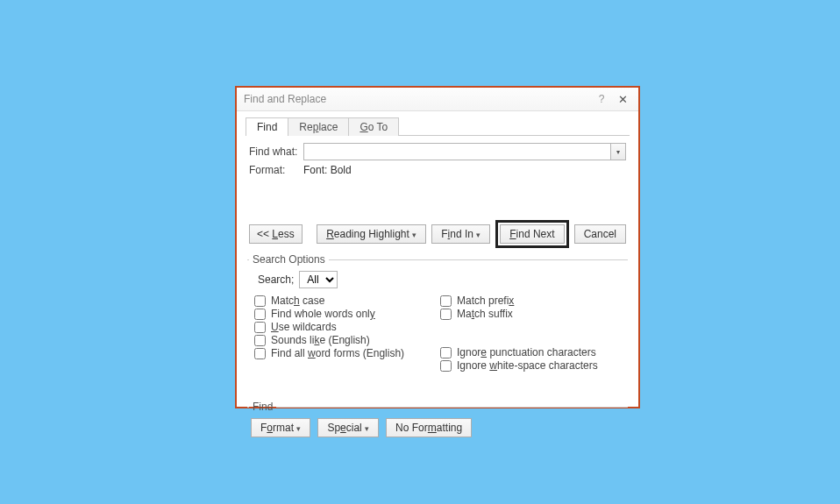  What do you see at coordinates (260, 328) in the screenshot?
I see `use-wildcards-input` at bounding box center [260, 328].